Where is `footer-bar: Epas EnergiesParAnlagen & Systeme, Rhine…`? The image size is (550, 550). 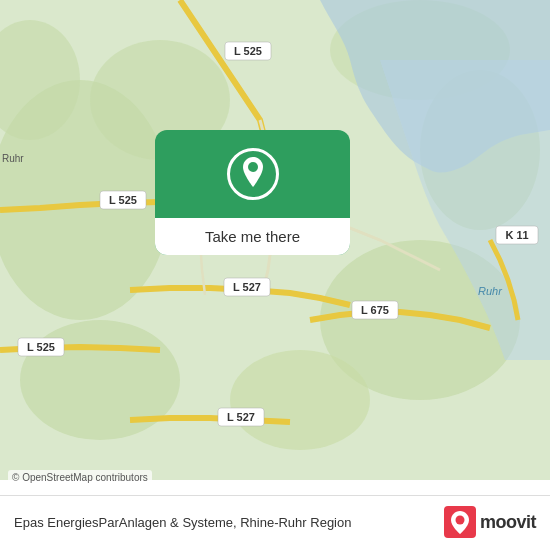 footer-bar: Epas EnergiesParAnlagen & Systeme, Rhine… is located at coordinates (275, 522).